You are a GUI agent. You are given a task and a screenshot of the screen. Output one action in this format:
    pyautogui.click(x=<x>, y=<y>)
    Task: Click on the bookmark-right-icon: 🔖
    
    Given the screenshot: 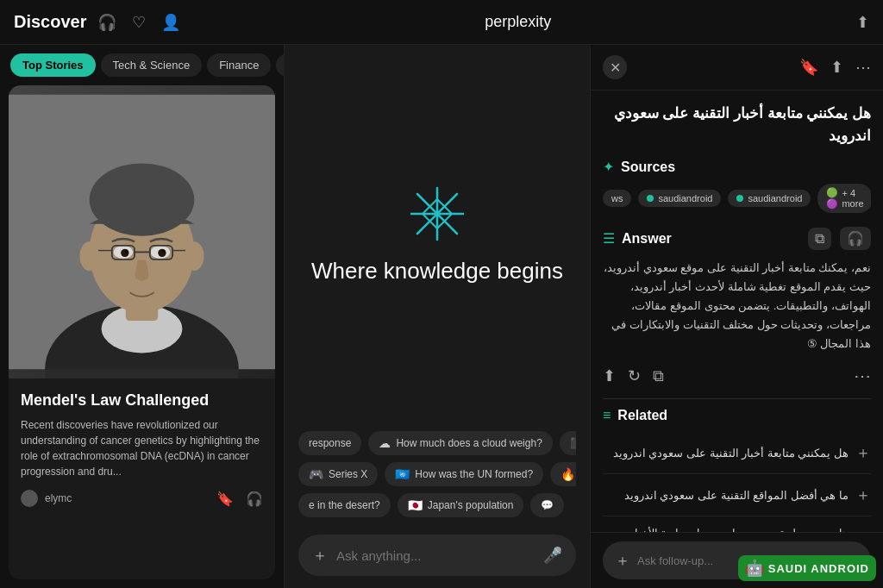 What is the action you would take?
    pyautogui.click(x=809, y=67)
    